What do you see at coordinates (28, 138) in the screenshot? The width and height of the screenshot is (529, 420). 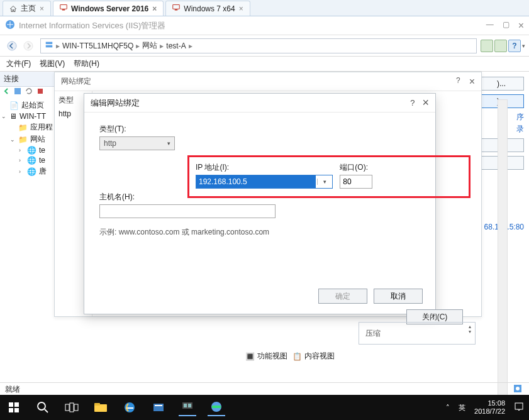 I see `connections-tree: 📄起始页 ⌄🖥WIN-TT 📁应用程 ⌄📁网站 ›🌐te ›🌐te ›🌐唐` at bounding box center [28, 138].